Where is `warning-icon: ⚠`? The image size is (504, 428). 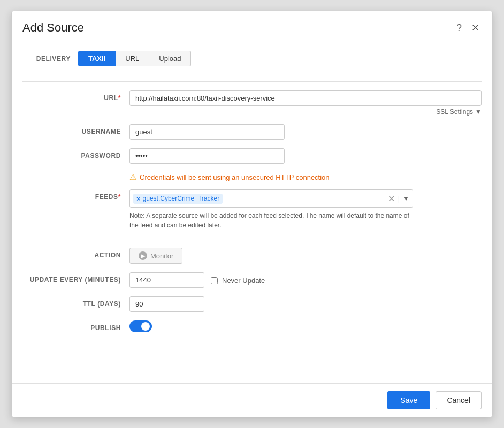 warning-icon: ⚠ is located at coordinates (133, 177).